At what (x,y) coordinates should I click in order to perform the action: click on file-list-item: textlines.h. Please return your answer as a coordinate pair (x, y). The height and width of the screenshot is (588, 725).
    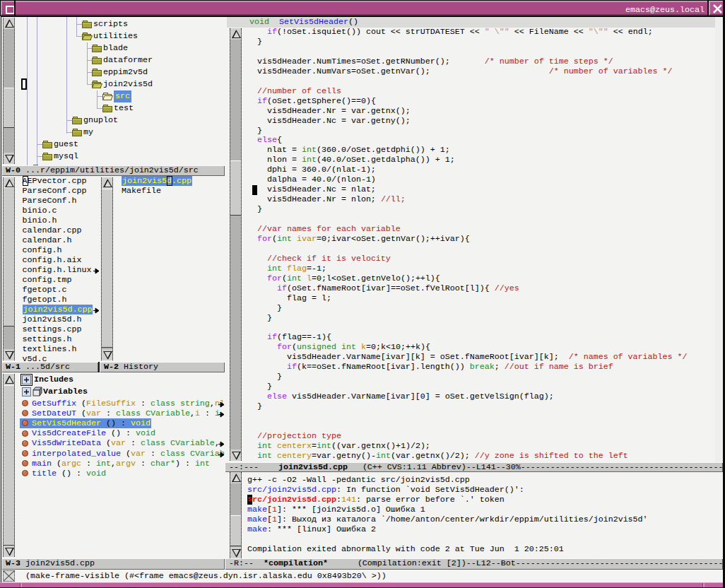
    Looking at the image, I should click on (51, 349).